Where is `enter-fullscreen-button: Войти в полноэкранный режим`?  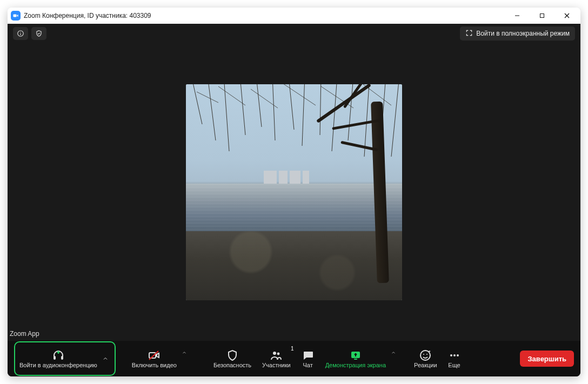 enter-fullscreen-button: Войти в полноэкранный режим is located at coordinates (518, 33).